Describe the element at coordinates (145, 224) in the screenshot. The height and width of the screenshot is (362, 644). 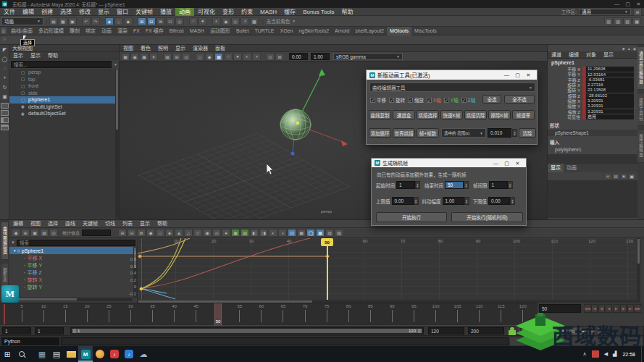
I see `graph-editor-menu-item: 显示` at that location.